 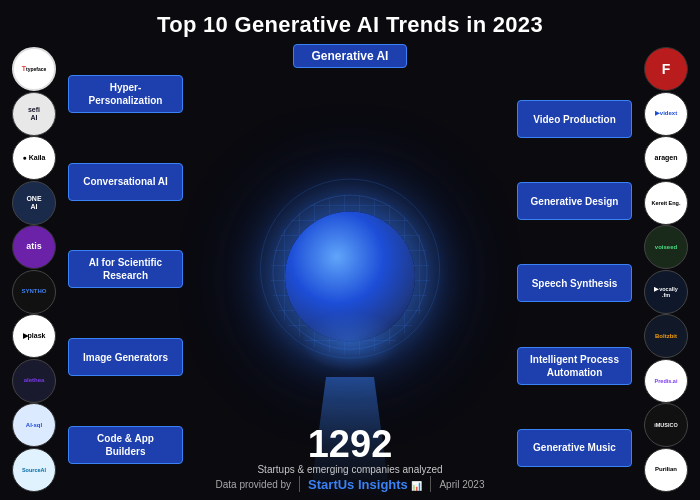 What do you see at coordinates (34, 158) in the screenshot?
I see `logo-kaila: ● Kaila` at bounding box center [34, 158].